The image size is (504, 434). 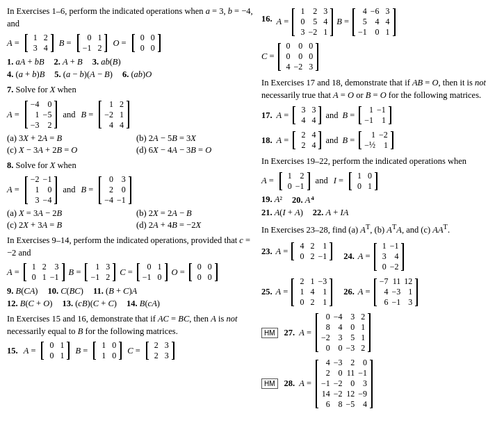 What do you see at coordinates (131, 225) in the screenshot?
I see `ex8-parts-cd: (c) 2X + 3A = B (d) 2A + 4B = −2X` at bounding box center [131, 225].